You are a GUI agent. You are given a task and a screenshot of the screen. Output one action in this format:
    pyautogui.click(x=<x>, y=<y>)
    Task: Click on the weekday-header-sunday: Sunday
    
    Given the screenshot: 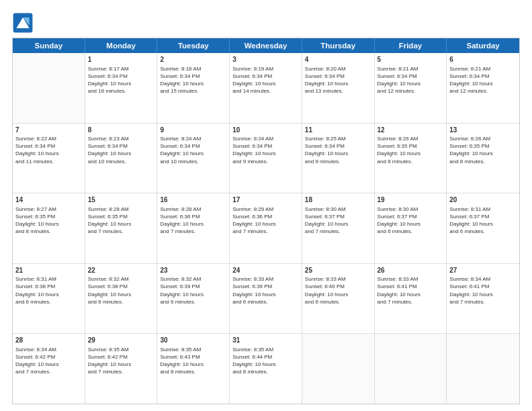 What is the action you would take?
    pyautogui.click(x=49, y=46)
    